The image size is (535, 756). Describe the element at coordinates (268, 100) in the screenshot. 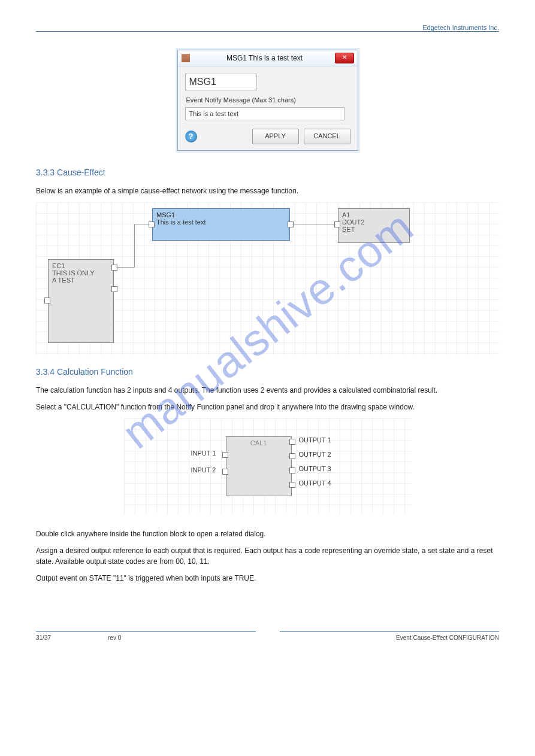

I see `field-label: Event Notify Message (Max 31 chars)` at that location.